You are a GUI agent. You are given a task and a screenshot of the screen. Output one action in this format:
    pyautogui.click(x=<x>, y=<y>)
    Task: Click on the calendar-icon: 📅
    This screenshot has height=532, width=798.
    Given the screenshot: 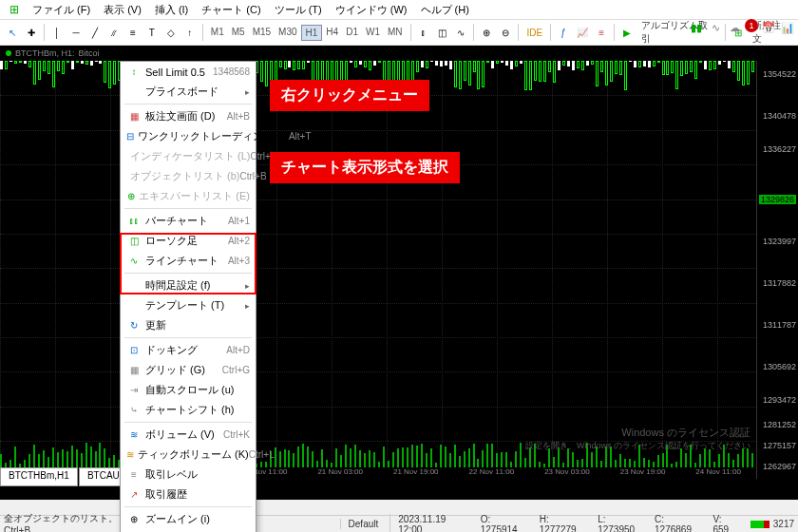 What is the action you would take?
    pyautogui.click(x=769, y=28)
    